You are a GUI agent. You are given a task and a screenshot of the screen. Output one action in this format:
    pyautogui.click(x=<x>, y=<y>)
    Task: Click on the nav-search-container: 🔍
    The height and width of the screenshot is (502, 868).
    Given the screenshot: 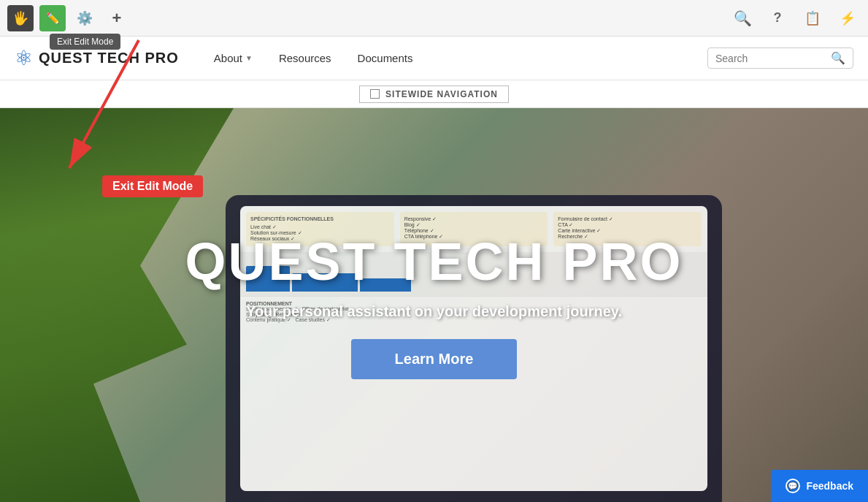 What is the action you would take?
    pyautogui.click(x=780, y=58)
    